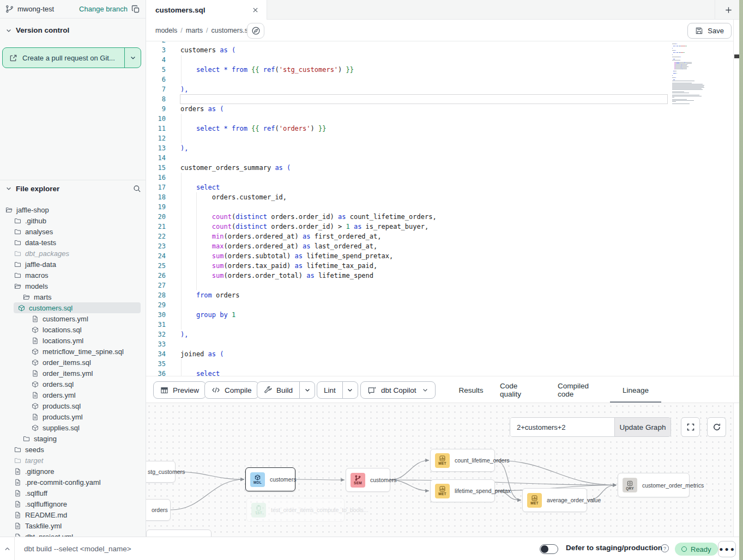 This screenshot has width=743, height=560. Describe the element at coordinates (737, 57) in the screenshot. I see `scrollbar-thumb` at that location.